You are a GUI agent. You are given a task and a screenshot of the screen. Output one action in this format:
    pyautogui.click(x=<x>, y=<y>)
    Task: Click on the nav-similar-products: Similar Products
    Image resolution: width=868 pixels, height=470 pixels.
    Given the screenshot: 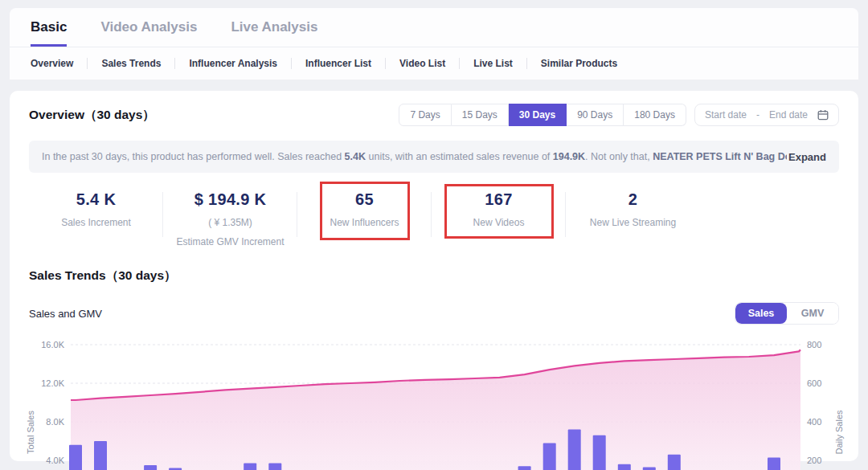 What is the action you would take?
    pyautogui.click(x=579, y=63)
    